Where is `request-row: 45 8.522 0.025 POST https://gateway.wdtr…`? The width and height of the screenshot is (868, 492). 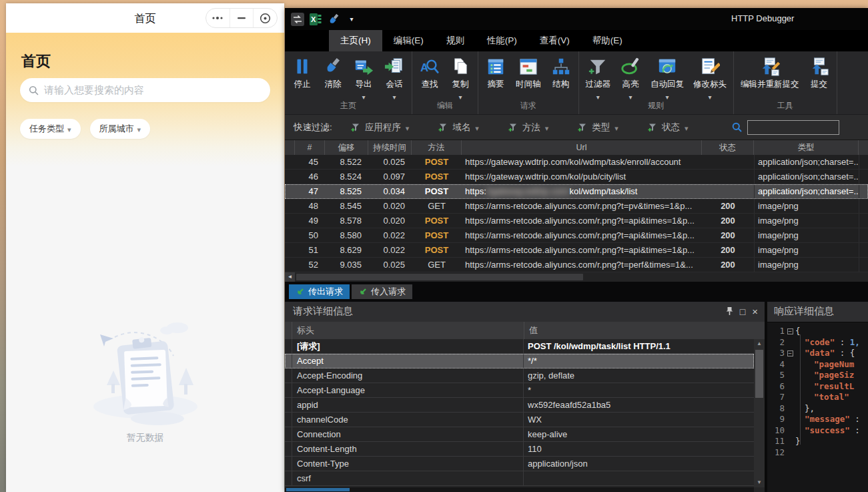 request-row: 45 8.522 0.025 POST https://gateway.wdtr… is located at coordinates (576, 162).